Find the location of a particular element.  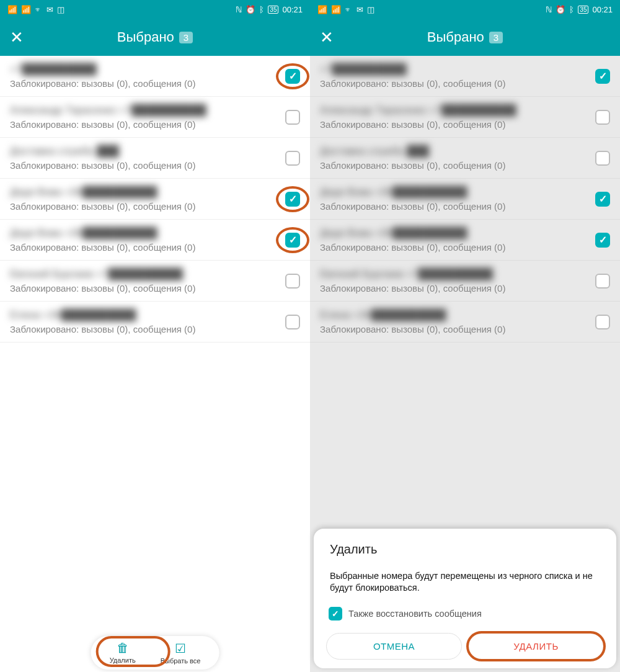

dialog-title: Удалить is located at coordinates (465, 550).